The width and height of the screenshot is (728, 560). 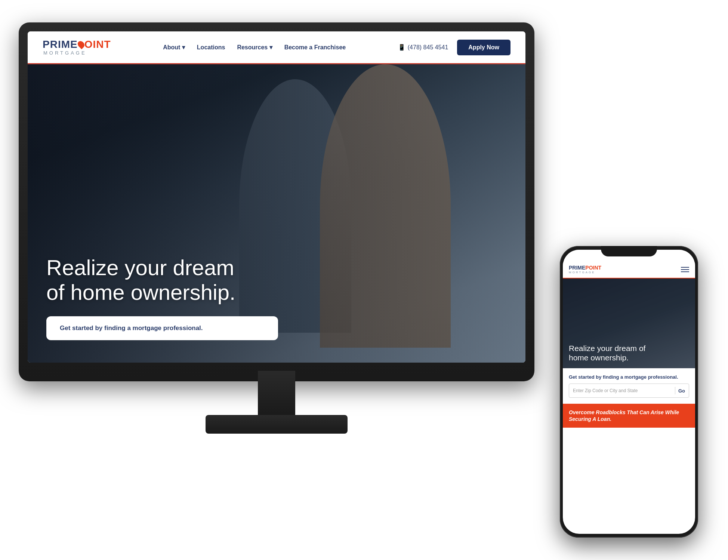 I want to click on phone-hero: Realize your dream of home ownership., so click(x=629, y=323).